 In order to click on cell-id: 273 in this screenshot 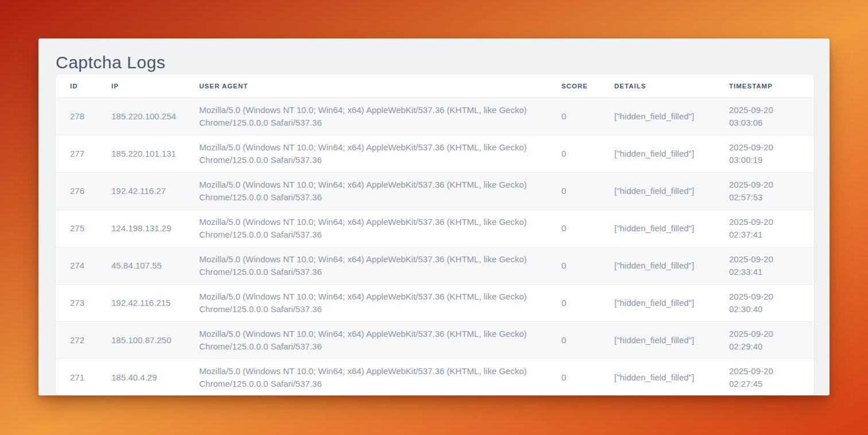, I will do `click(84, 303)`.